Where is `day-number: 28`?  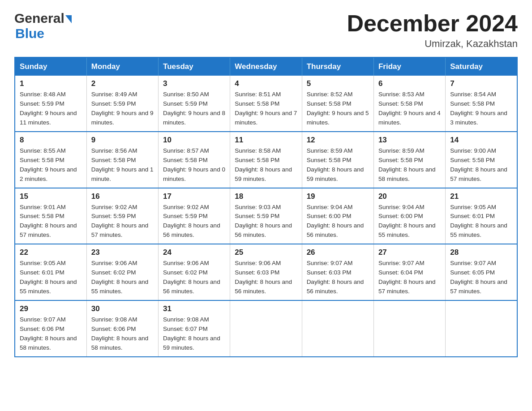
day-number: 28 is located at coordinates (481, 253).